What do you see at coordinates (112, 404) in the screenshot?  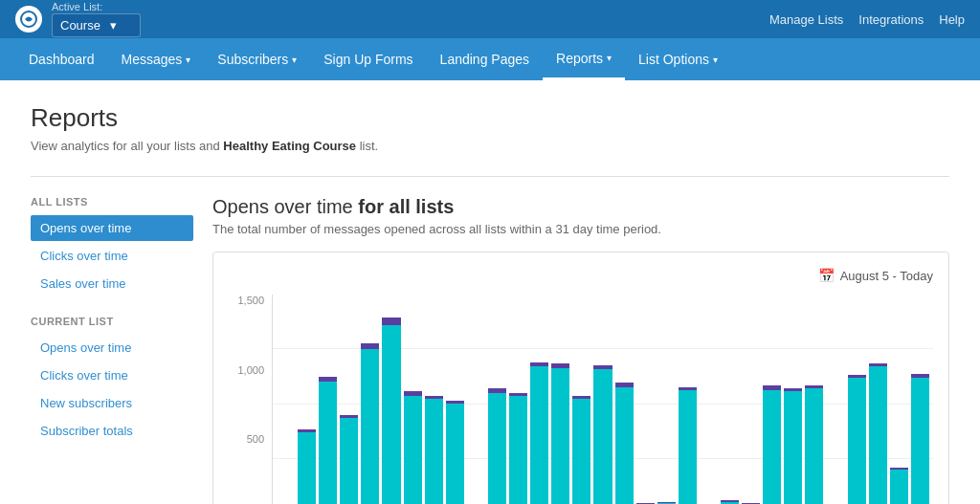 I see `sidebar-item-new-subscribers: New subscribers` at bounding box center [112, 404].